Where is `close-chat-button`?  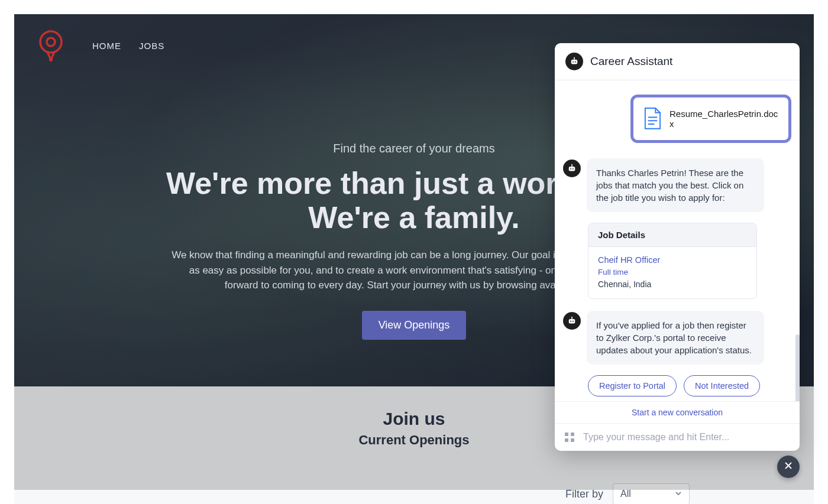 close-chat-button is located at coordinates (788, 467).